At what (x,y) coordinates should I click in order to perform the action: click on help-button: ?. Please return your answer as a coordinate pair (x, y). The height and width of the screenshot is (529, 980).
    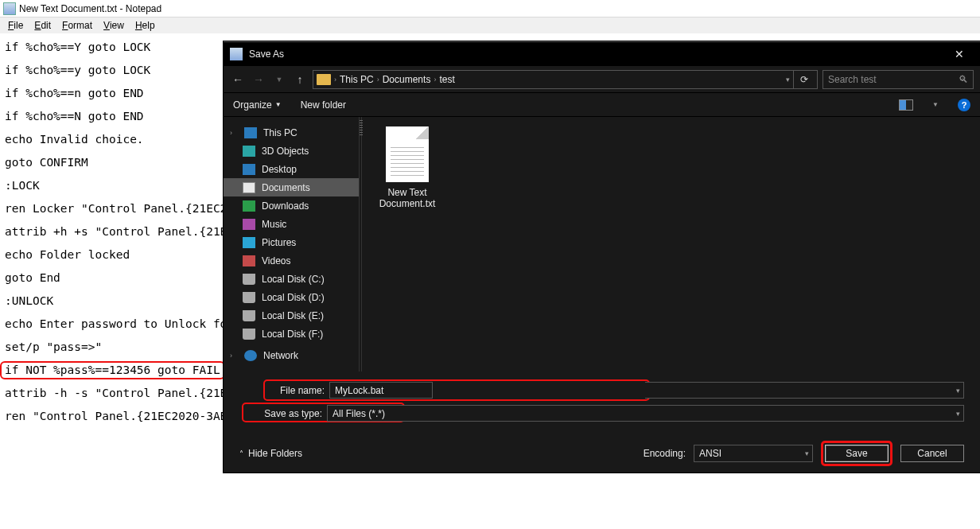
    Looking at the image, I should click on (964, 105).